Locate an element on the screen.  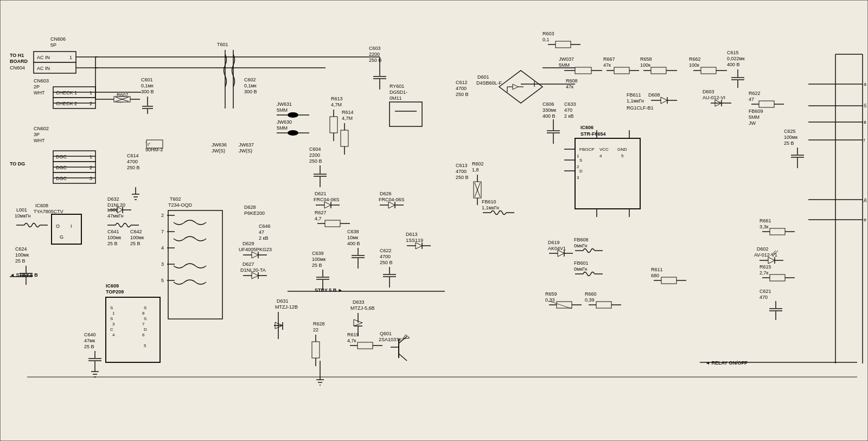
ic609-d: D is located at coordinates (145, 330).